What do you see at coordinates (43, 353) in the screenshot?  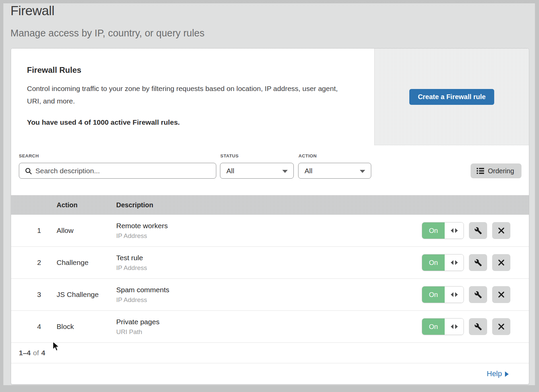 I see `pagination-total: 4` at bounding box center [43, 353].